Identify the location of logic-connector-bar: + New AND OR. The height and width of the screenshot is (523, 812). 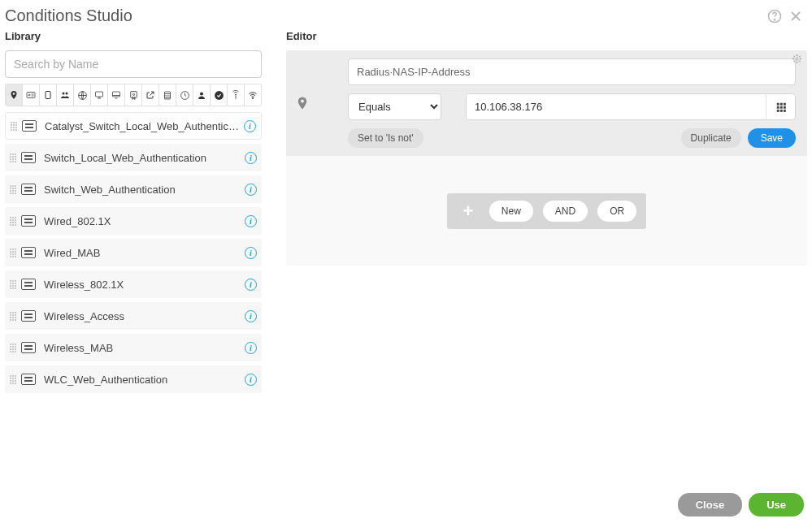
(546, 211).